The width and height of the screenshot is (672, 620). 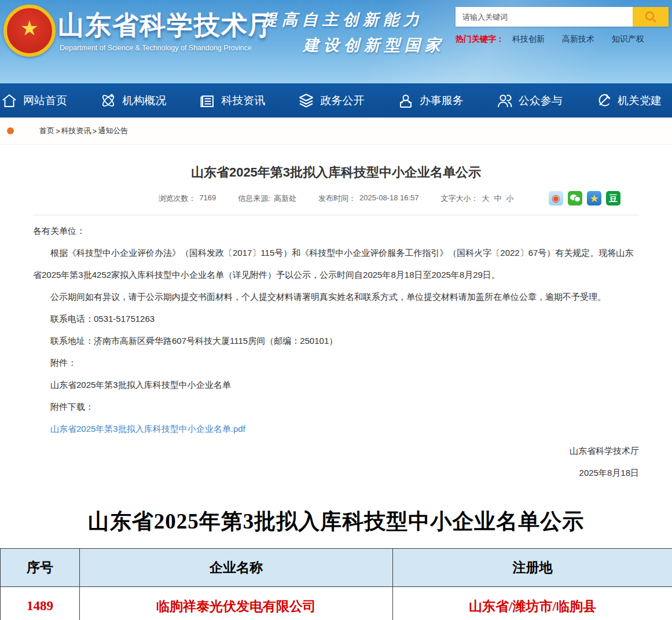 I want to click on header-search-area: 热门关键字： 科技创新 高新技术 知识产权, so click(x=562, y=25).